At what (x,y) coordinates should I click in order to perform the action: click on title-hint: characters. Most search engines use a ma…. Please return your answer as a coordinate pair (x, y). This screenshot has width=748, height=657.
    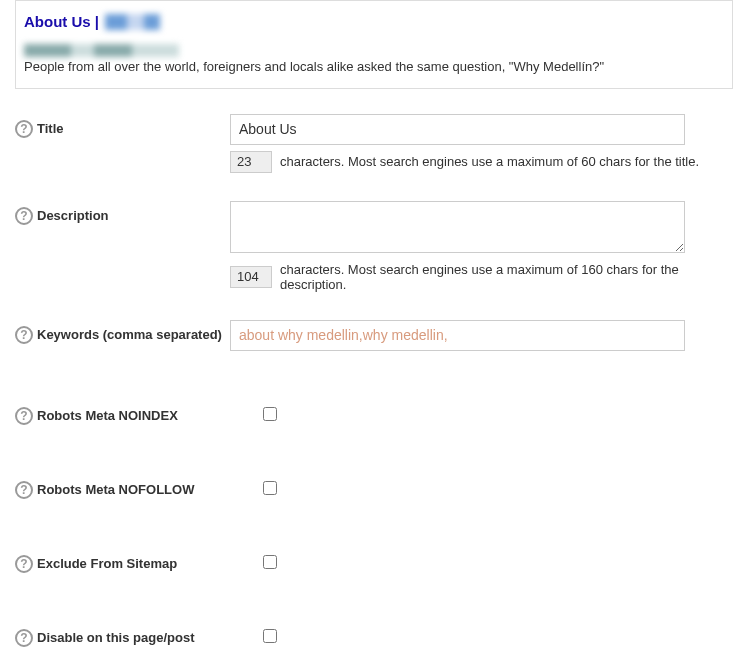
    Looking at the image, I should click on (490, 162).